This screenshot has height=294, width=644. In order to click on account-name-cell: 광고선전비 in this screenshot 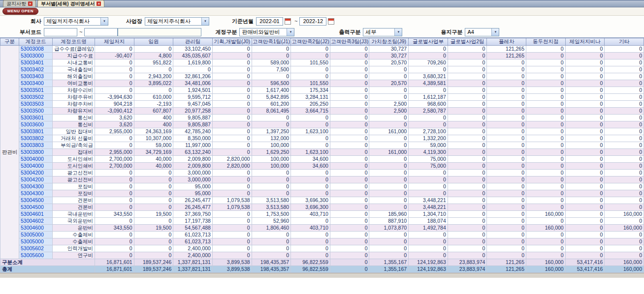, I will do `click(74, 180)`.